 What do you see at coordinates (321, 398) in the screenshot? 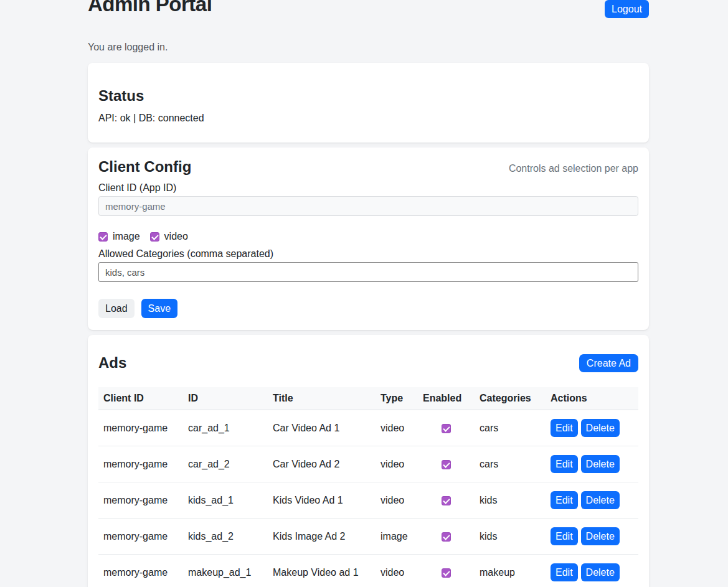
I see `col-header-title: Title` at bounding box center [321, 398].